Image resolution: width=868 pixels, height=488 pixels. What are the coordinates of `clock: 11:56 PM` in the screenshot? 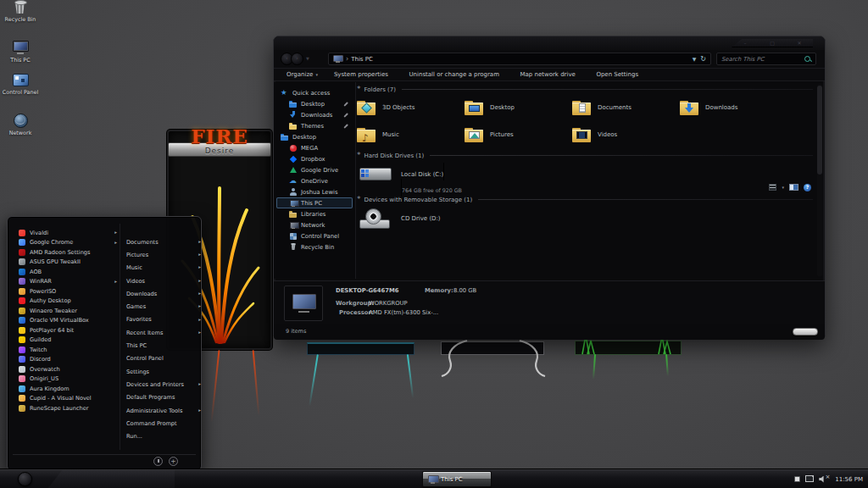 It's located at (849, 480).